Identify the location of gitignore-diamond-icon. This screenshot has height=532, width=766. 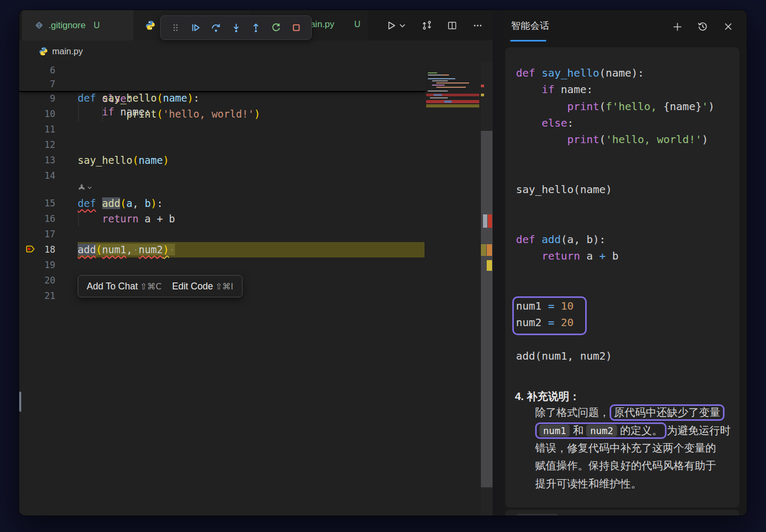
(39, 26).